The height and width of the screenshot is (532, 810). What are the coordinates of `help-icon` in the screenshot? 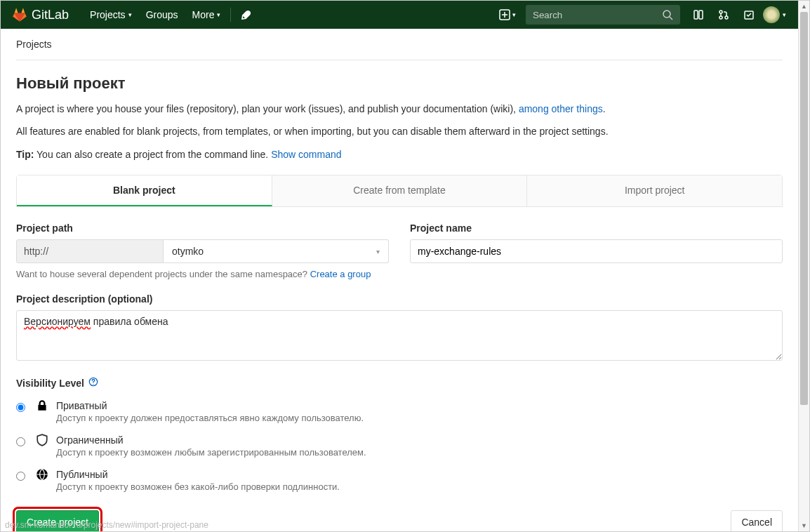 It's located at (93, 383).